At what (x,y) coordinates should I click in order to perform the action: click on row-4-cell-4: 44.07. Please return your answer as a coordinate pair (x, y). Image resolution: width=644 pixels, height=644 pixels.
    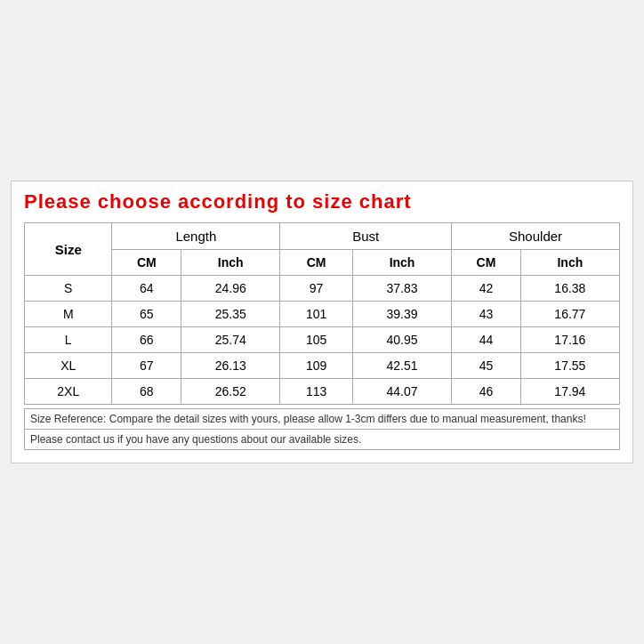
    Looking at the image, I should click on (402, 391).